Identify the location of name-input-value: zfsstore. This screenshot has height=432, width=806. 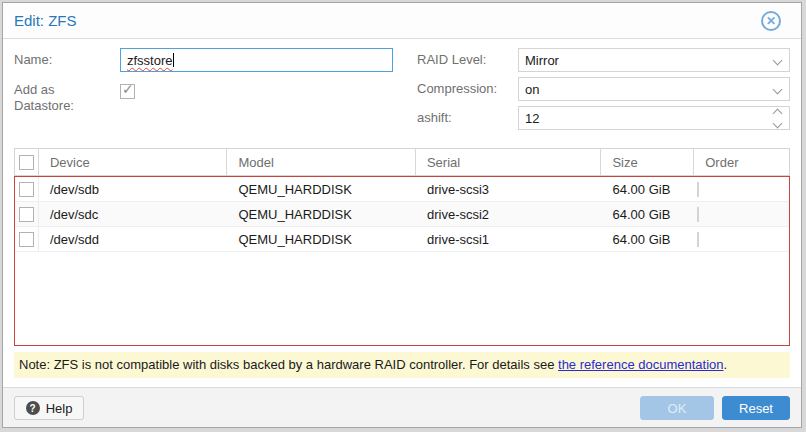
(150, 60).